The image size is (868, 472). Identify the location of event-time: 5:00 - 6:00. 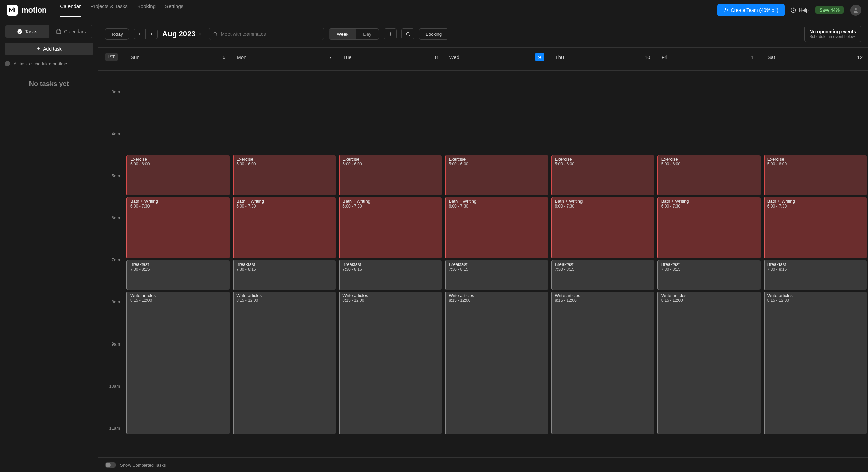
(391, 164).